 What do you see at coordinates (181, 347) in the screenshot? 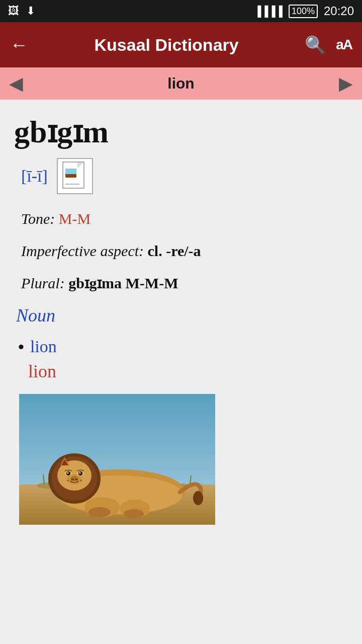
I see `definition-item: • lion` at bounding box center [181, 347].